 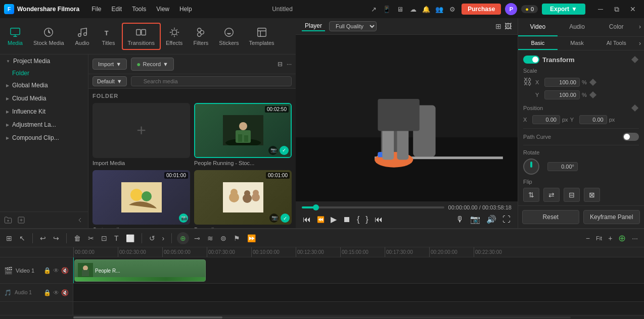 I want to click on sidebar-item-global-media: ▶ Global Media, so click(x=44, y=85).